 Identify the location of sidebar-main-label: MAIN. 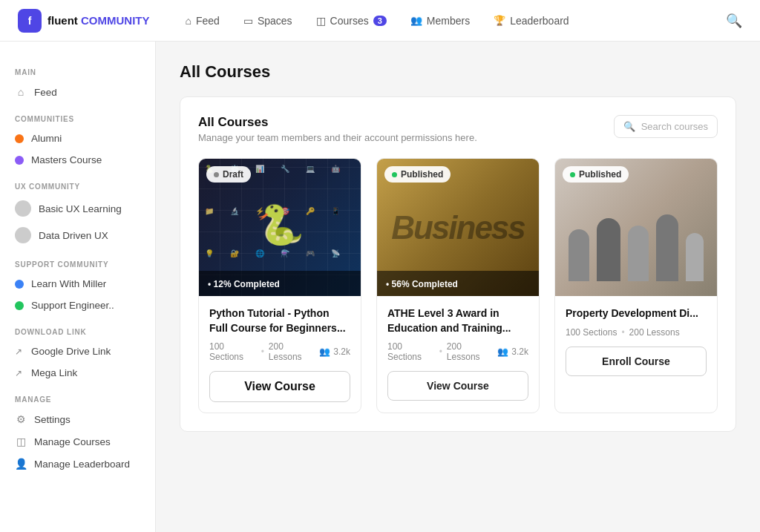
(77, 68).